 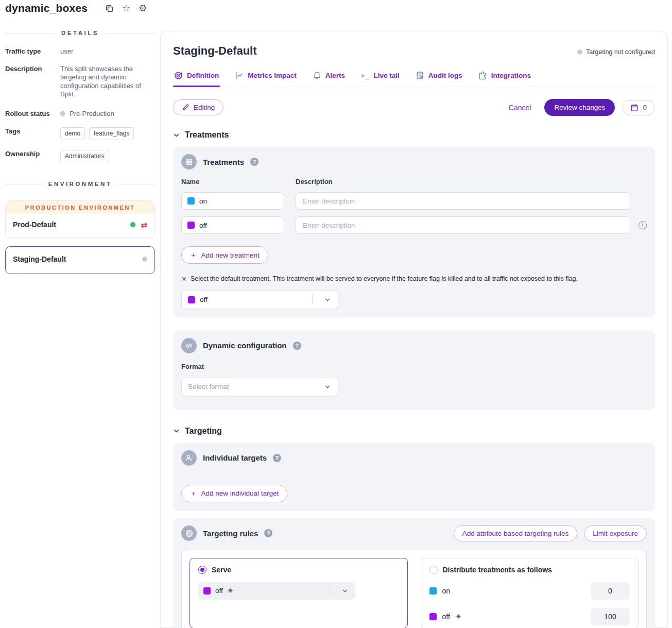 What do you see at coordinates (497, 570) in the screenshot?
I see `distribute-label: Distribute treatments as follows` at bounding box center [497, 570].